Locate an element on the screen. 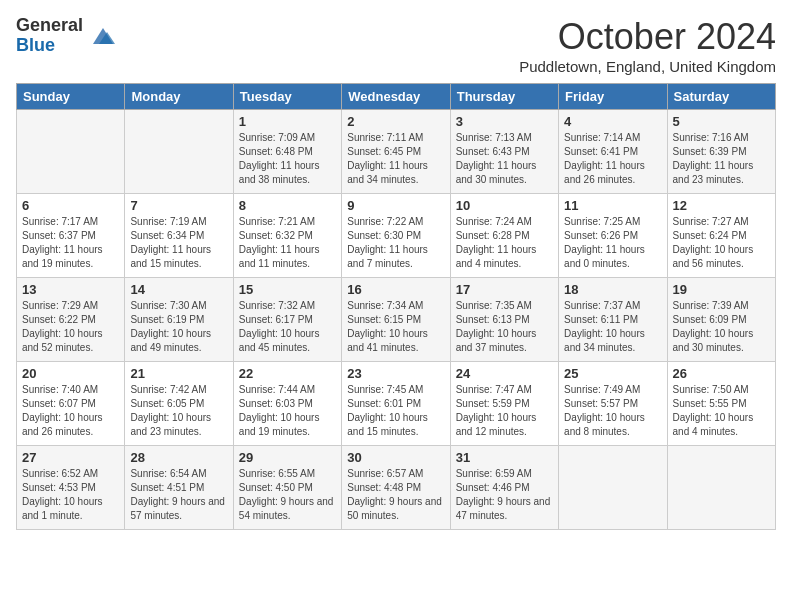  day-number: 7 is located at coordinates (178, 206).